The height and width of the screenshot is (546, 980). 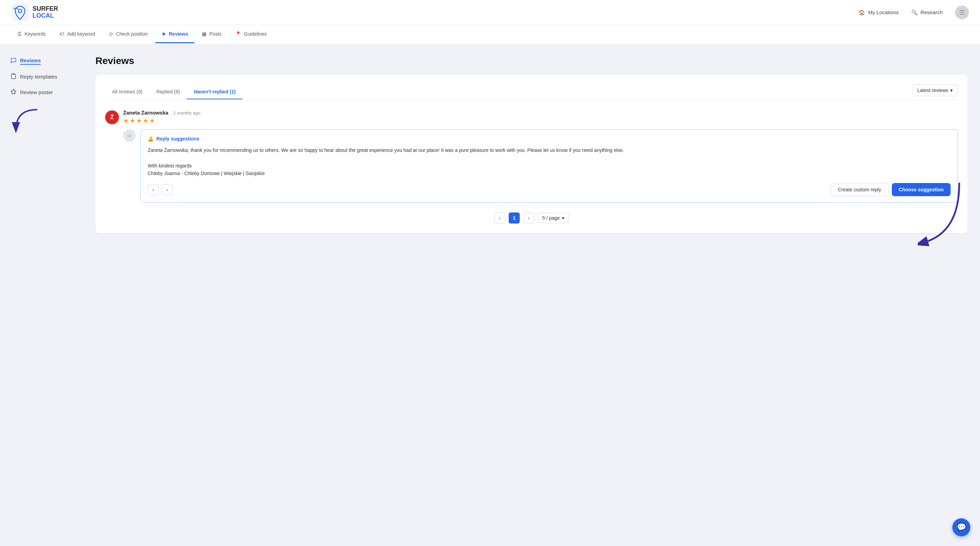 What do you see at coordinates (145, 121) in the screenshot?
I see `star-4: ★` at bounding box center [145, 121].